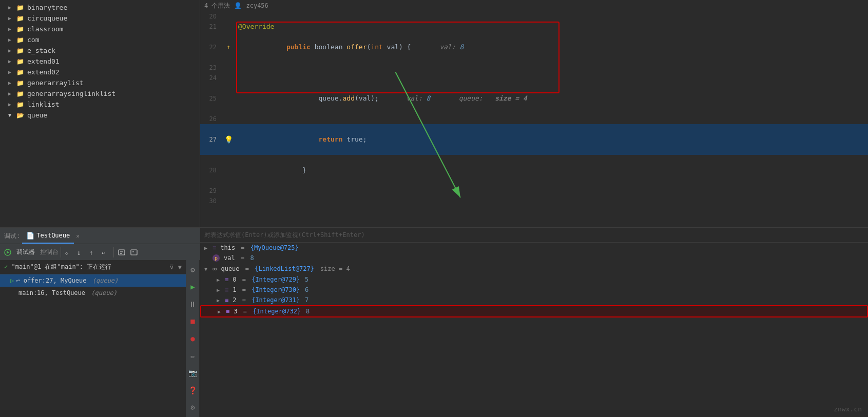 This screenshot has height=417, width=868. Describe the element at coordinates (134, 252) in the screenshot. I see `watch-button` at that location.